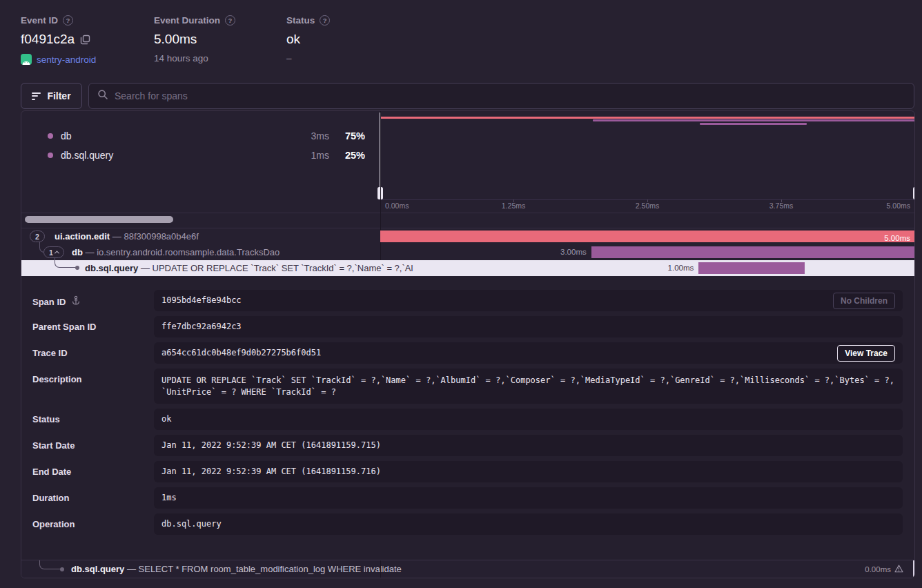 The image size is (922, 588). I want to click on axis-tick: 3.75ms, so click(781, 206).